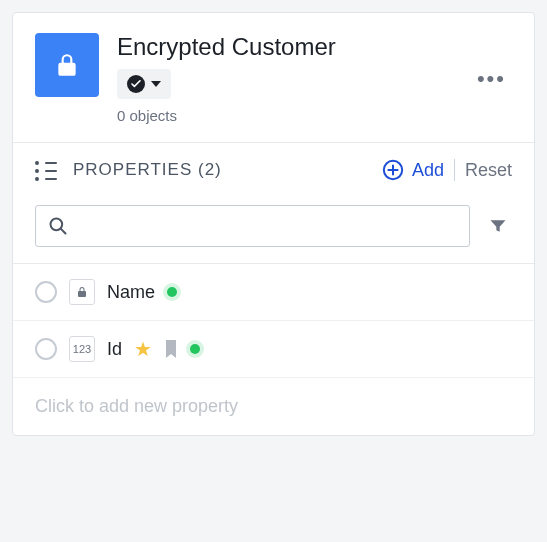 The image size is (547, 542). Describe the element at coordinates (136, 84) in the screenshot. I see `checkmark-badge-icon` at that location.